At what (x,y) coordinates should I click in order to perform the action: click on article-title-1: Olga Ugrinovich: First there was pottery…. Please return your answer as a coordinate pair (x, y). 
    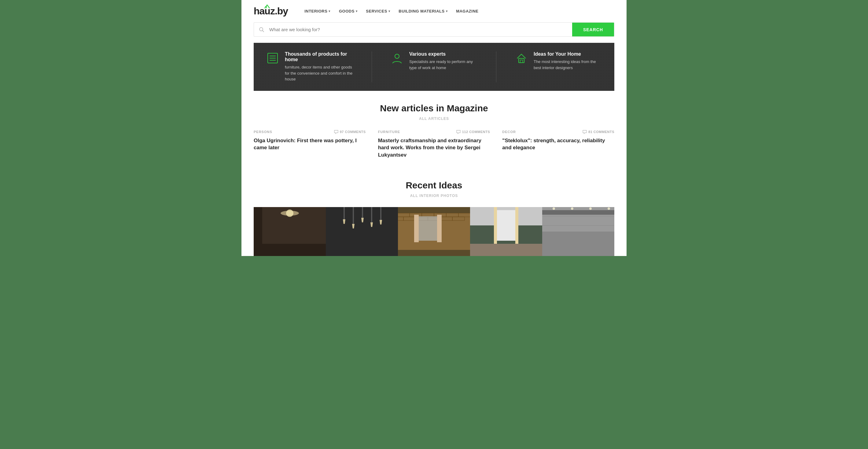
    Looking at the image, I should click on (310, 144).